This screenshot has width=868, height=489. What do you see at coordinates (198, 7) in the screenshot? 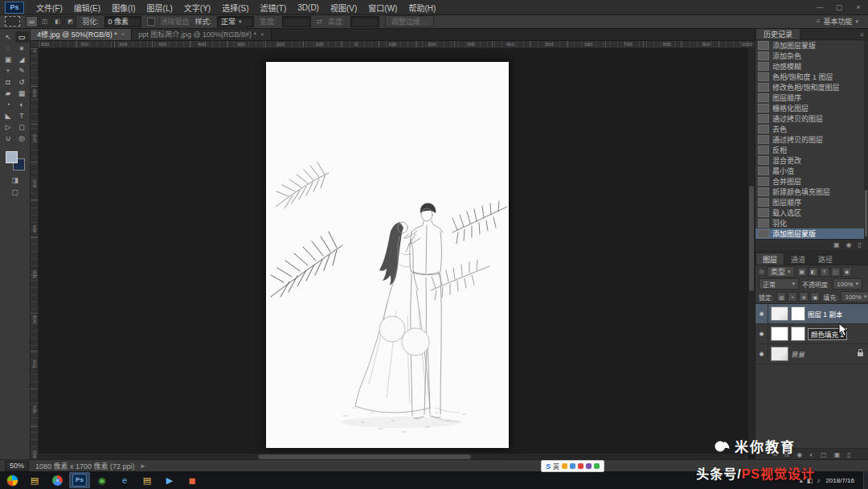
I see `menu-type: 文字(Y)` at bounding box center [198, 7].